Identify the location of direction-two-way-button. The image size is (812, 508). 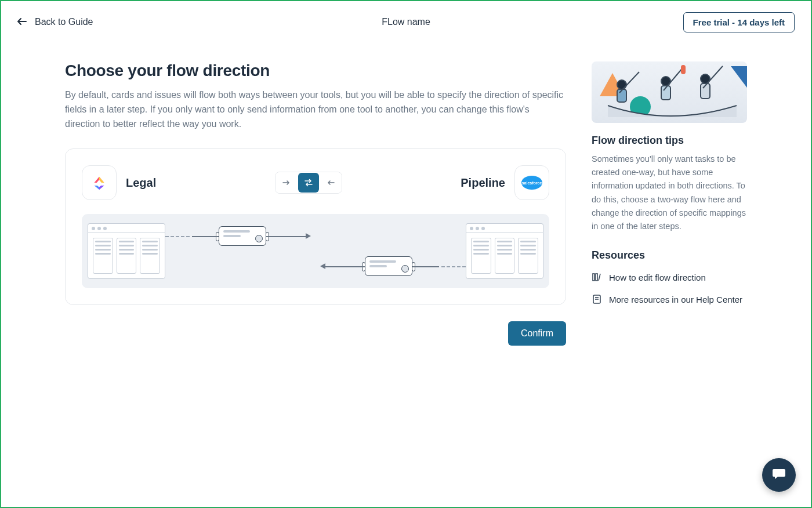
(309, 183).